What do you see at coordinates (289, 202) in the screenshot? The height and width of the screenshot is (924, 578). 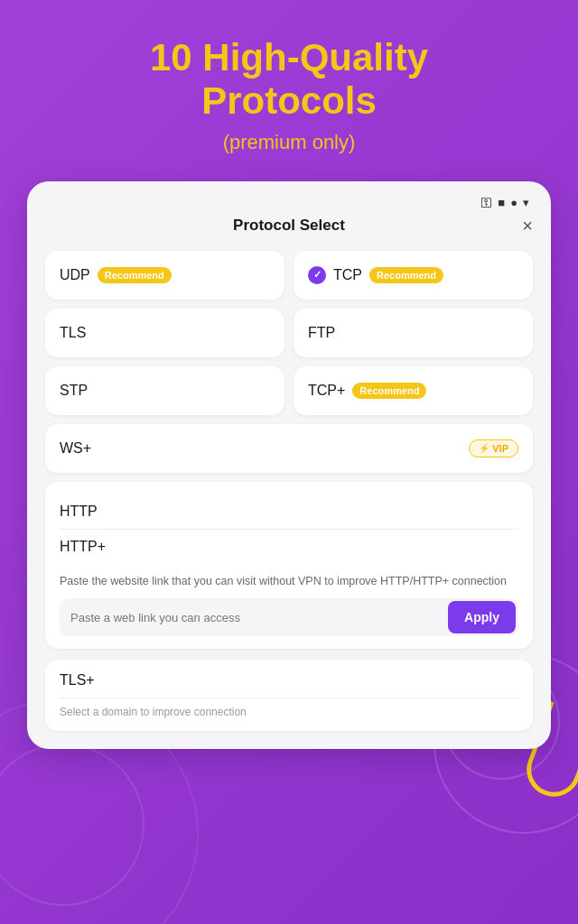 I see `status-bar: ⚿ ■ ● ▾` at bounding box center [289, 202].